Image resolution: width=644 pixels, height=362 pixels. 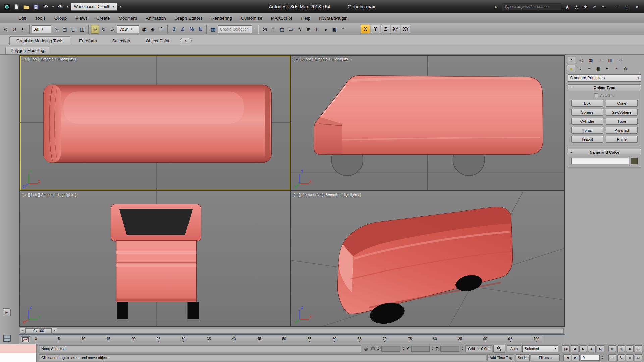 I want to click on use-pivot-point-center-icon: ◉, so click(x=144, y=29).